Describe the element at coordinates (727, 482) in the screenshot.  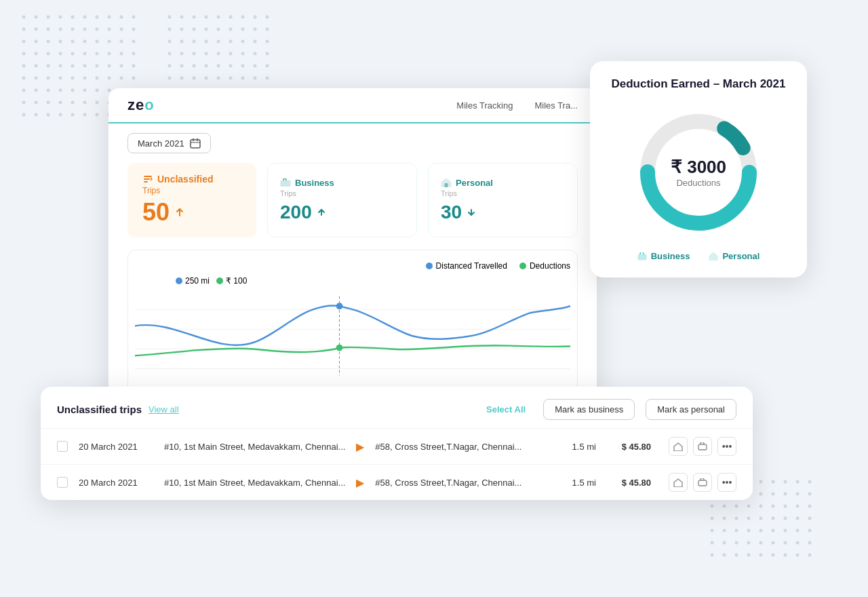
I see `trip-more-button-2: •••` at that location.